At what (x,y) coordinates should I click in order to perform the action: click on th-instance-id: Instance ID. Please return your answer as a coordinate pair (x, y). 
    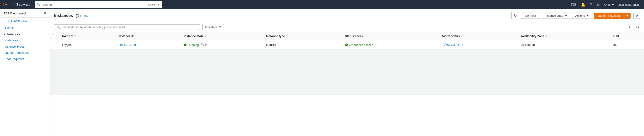
    Looking at the image, I should click on (148, 36).